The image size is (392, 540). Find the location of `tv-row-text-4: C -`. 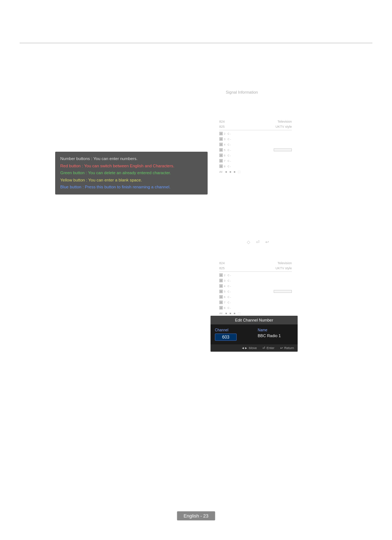

tv-row-text-4: C - is located at coordinates (250, 150).